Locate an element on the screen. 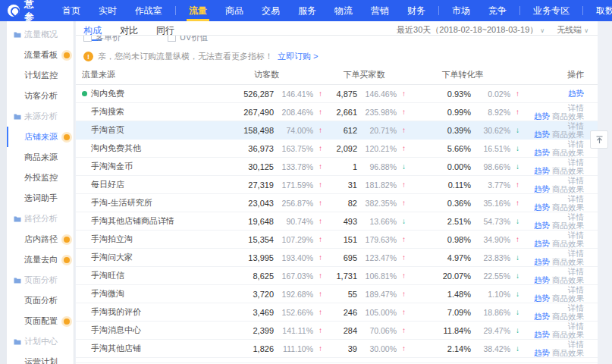 This screenshot has height=364, width=612. source-name-cell: 手淘消息中心 is located at coordinates (146, 331).